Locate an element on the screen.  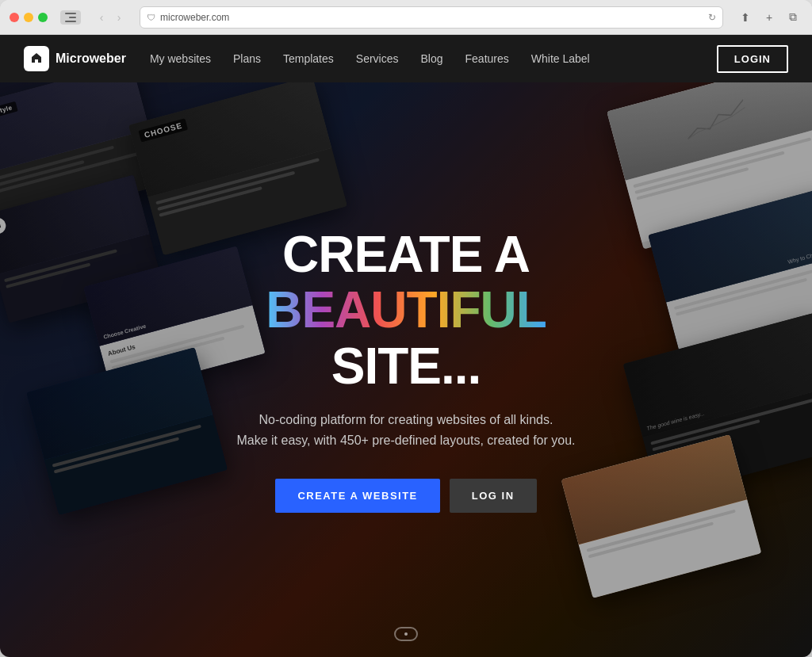
back-arrow: ‹ is located at coordinates (102, 17).